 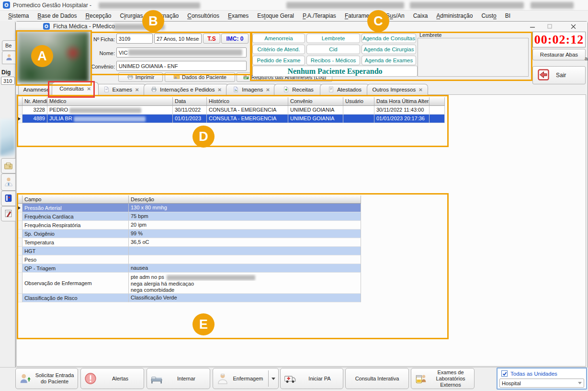 What do you see at coordinates (246, 379) in the screenshot?
I see `enfermagem-button: Enfermagem` at bounding box center [246, 379].